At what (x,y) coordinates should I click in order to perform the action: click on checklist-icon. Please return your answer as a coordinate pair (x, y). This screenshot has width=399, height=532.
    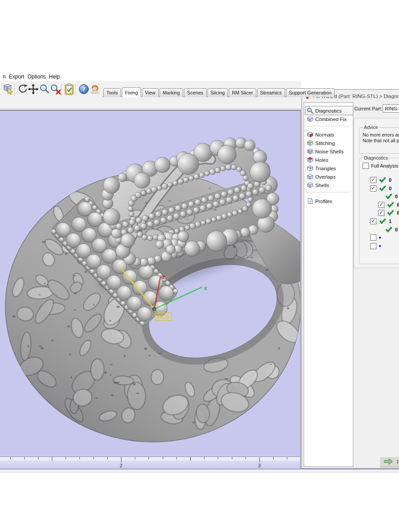
    Looking at the image, I should click on (69, 90).